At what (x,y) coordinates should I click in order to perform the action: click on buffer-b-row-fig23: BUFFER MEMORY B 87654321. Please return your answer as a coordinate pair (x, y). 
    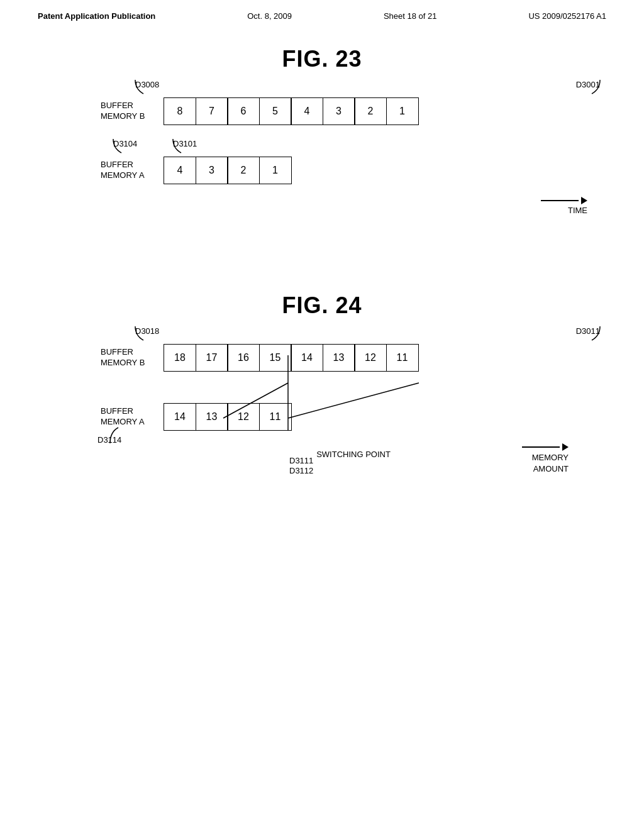
    Looking at the image, I should click on (353, 111).